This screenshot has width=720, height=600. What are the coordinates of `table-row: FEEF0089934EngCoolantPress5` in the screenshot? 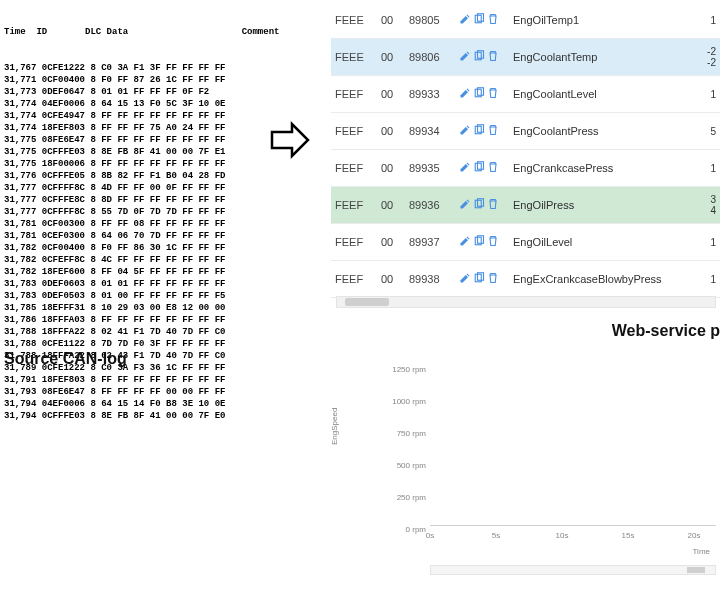 It's located at (526, 132).